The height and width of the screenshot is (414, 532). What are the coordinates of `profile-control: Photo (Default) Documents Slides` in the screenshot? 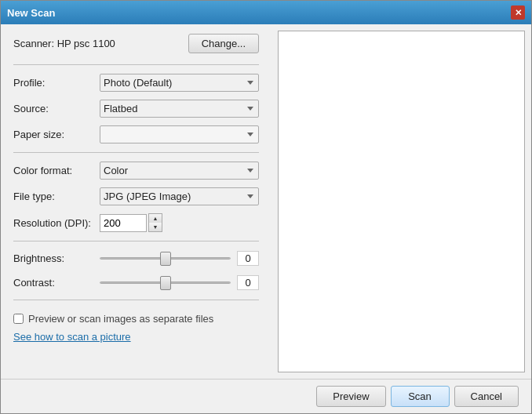 It's located at (179, 83).